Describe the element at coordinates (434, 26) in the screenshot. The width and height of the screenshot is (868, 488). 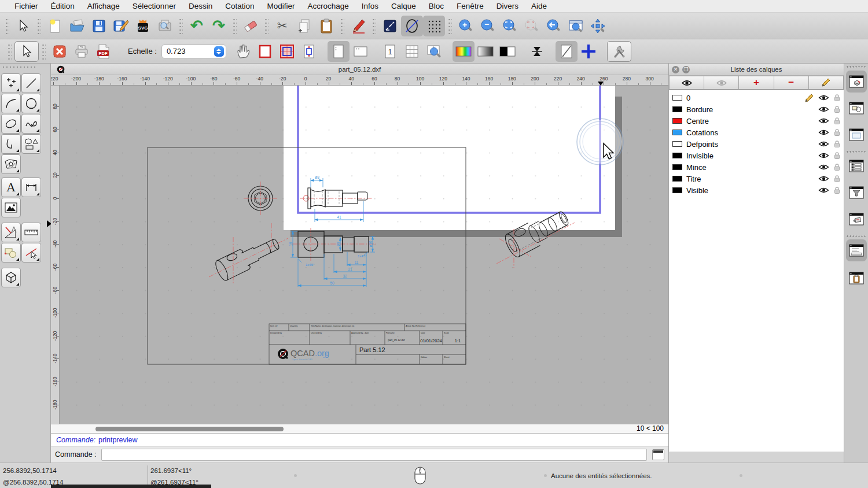
I see `grid-toggle` at that location.